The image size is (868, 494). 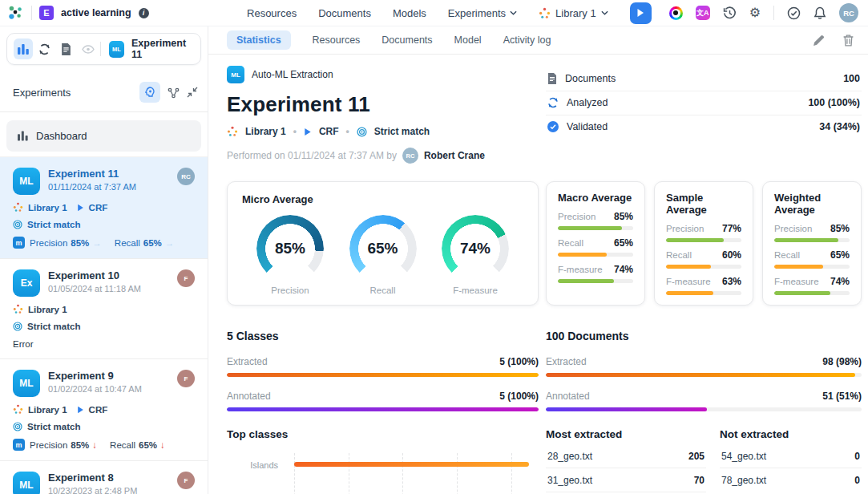 What do you see at coordinates (449, 13) in the screenshot?
I see `main-nav: Resources Documents Models Experiments L…` at bounding box center [449, 13].